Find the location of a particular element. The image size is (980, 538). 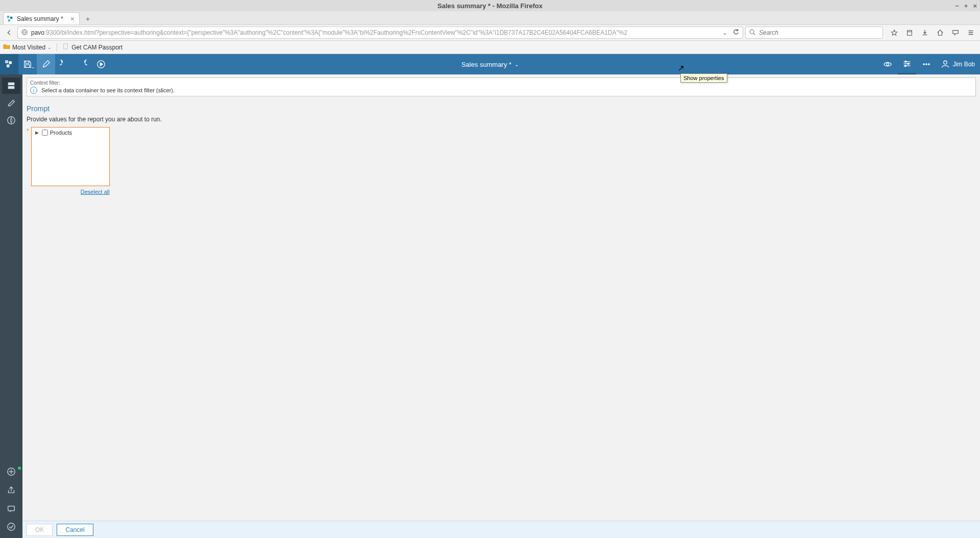

avatar-icon is located at coordinates (945, 64).